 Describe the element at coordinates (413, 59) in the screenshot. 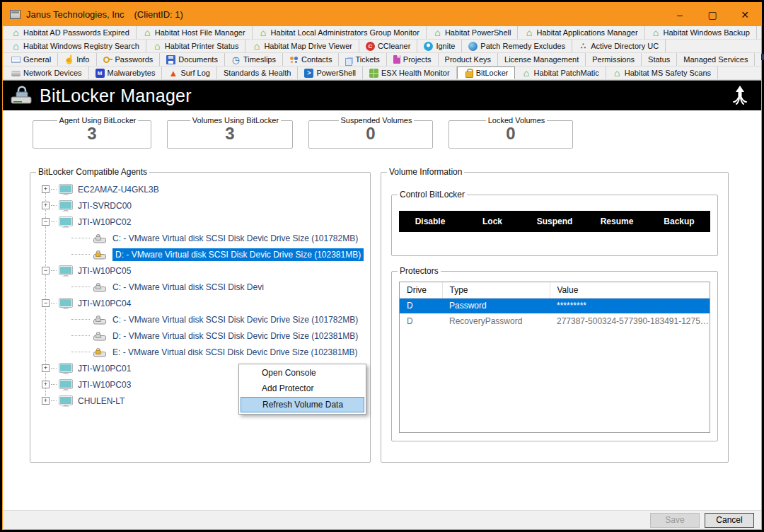

I see `tab-projects: Projects` at that location.